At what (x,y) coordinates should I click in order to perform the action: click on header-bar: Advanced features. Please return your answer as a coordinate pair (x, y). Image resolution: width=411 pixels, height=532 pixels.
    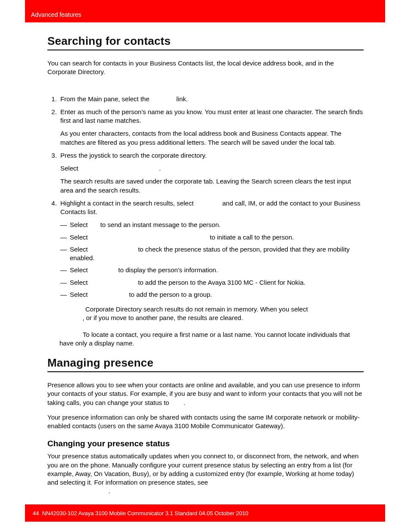
    Looking at the image, I should click on (205, 11).